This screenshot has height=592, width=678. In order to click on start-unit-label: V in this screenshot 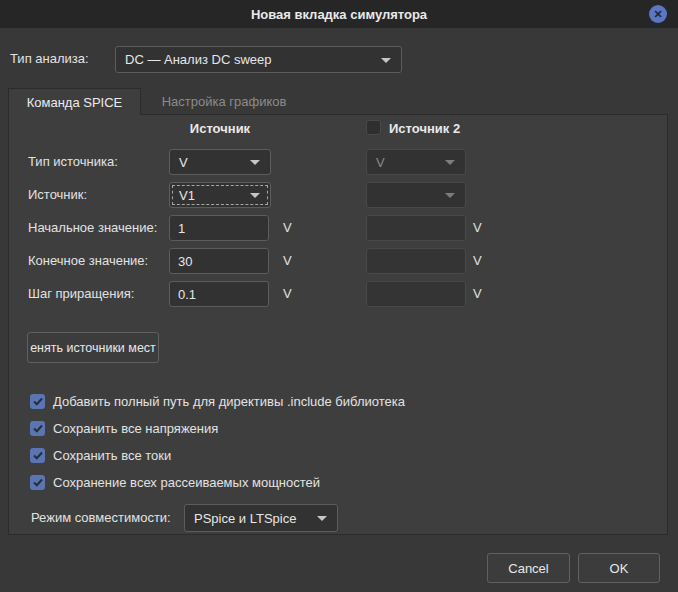, I will do `click(288, 228)`.